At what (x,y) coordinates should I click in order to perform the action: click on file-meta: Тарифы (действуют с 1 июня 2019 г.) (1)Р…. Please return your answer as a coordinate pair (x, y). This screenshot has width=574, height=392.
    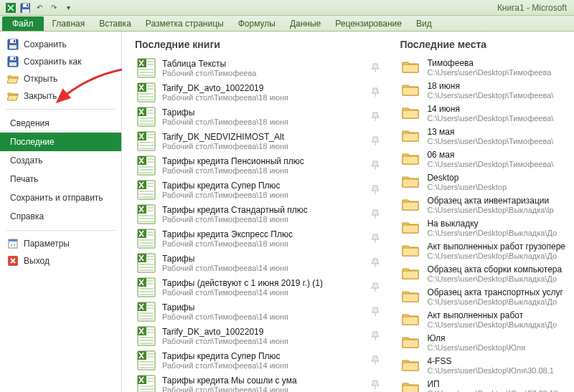
    Looking at the image, I should click on (263, 287).